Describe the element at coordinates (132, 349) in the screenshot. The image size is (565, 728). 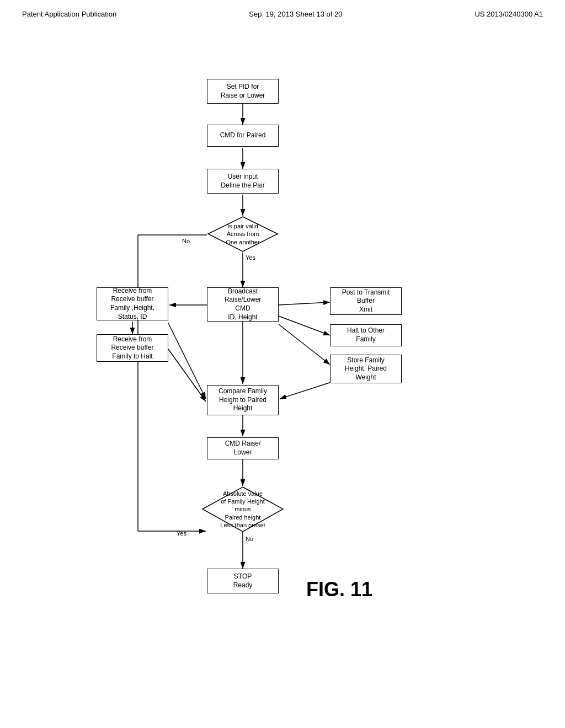
I see `box-receive-halt-label: Receive fromReceive bufferFamily to Halt` at that location.